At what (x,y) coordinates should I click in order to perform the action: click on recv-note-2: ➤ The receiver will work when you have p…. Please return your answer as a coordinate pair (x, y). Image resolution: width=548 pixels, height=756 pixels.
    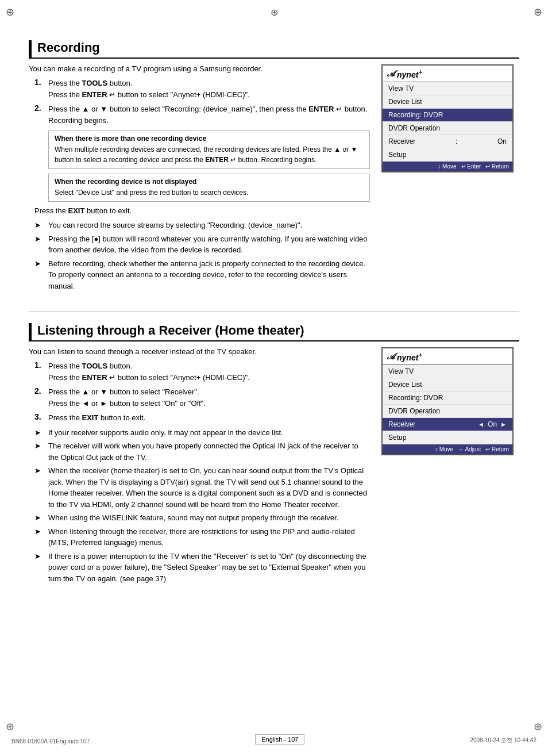
    Looking at the image, I should click on (202, 452).